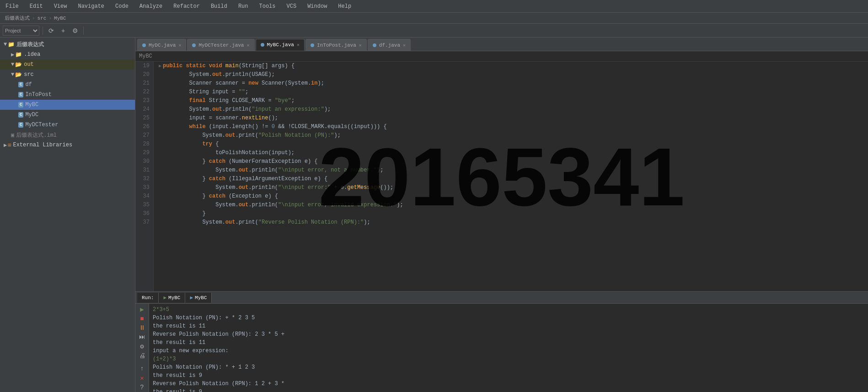 This screenshot has height=392, width=868. What do you see at coordinates (5, 145) in the screenshot?
I see `tree-arrow-icon: ▶` at bounding box center [5, 145].